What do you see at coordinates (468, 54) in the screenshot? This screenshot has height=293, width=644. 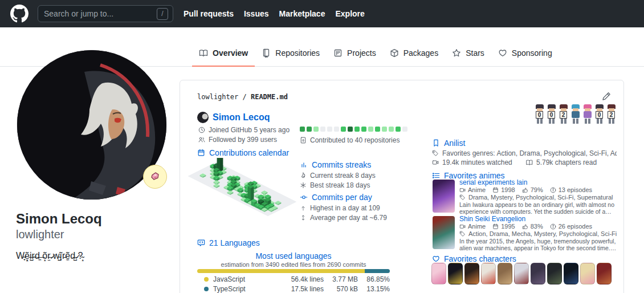 I see `tab-stars: Stars` at bounding box center [468, 54].